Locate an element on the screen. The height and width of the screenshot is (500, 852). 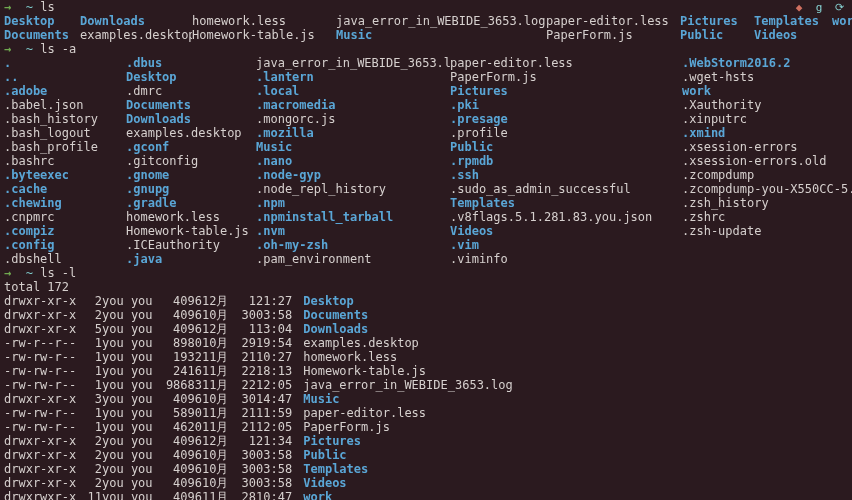
listing-row: .byteexec.gnome.node-gyp.ssh.zcompdump is located at coordinates (426, 175).